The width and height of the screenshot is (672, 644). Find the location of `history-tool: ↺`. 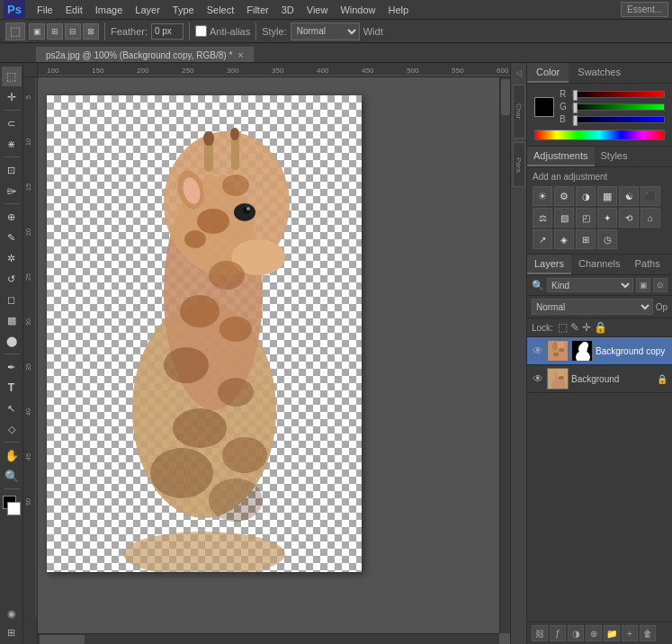

history-tool: ↺ is located at coordinates (12, 279).